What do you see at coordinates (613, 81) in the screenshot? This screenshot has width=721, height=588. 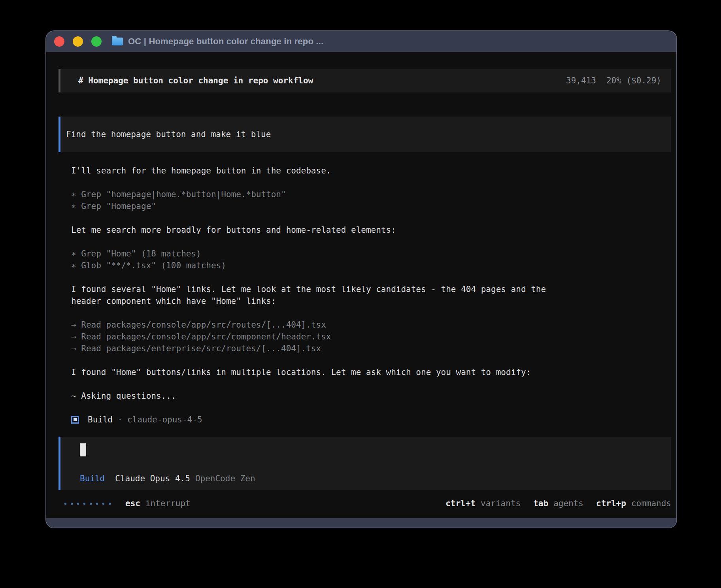 I see `session-stats: 39,413 20% ($0.29)` at bounding box center [613, 81].